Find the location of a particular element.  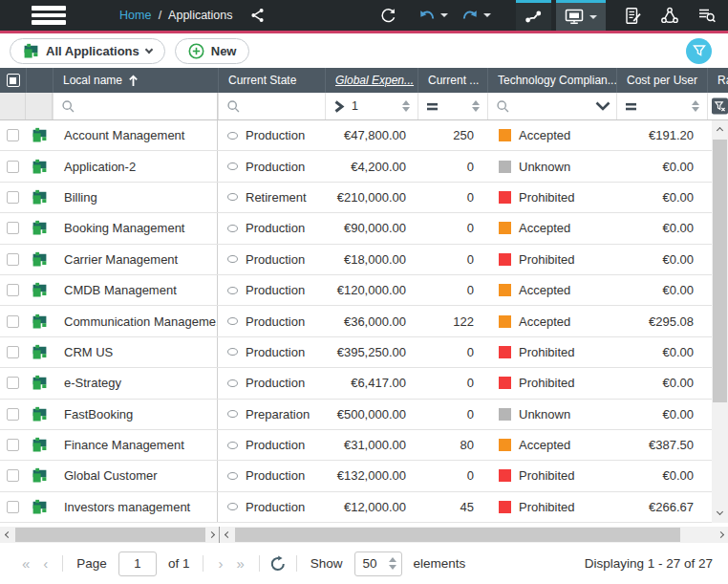

scroll-up-arrow is located at coordinates (720, 130).